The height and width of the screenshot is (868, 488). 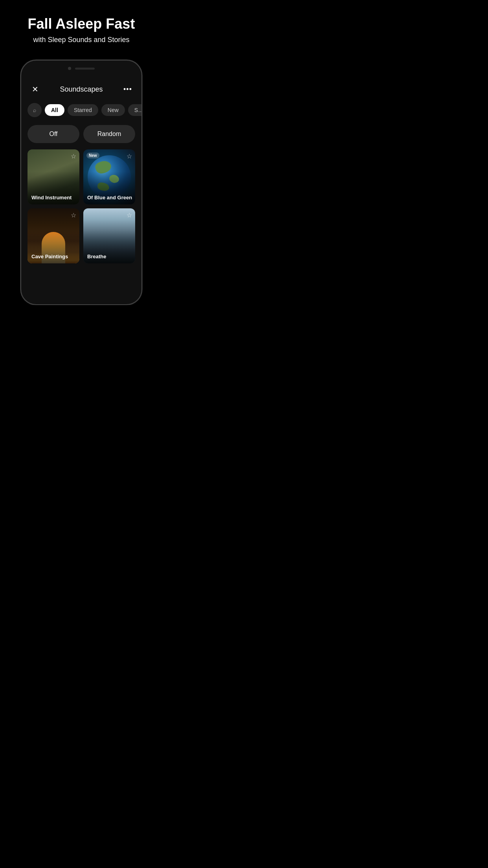 What do you see at coordinates (53, 134) in the screenshot?
I see `off-button: Off` at bounding box center [53, 134].